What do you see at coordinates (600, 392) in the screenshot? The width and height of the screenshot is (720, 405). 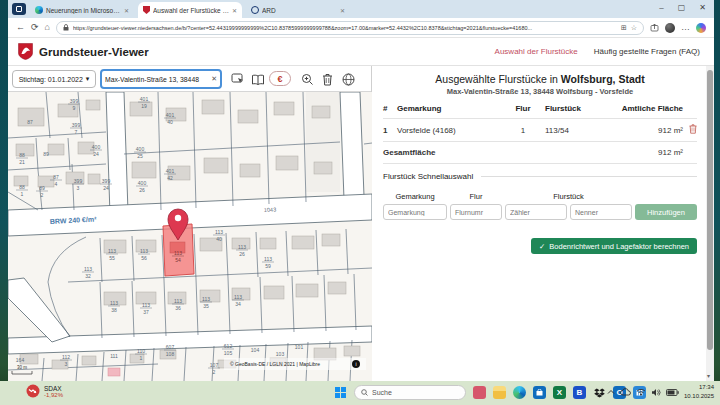 I see `taskbar-app-dropbox` at bounding box center [600, 392].